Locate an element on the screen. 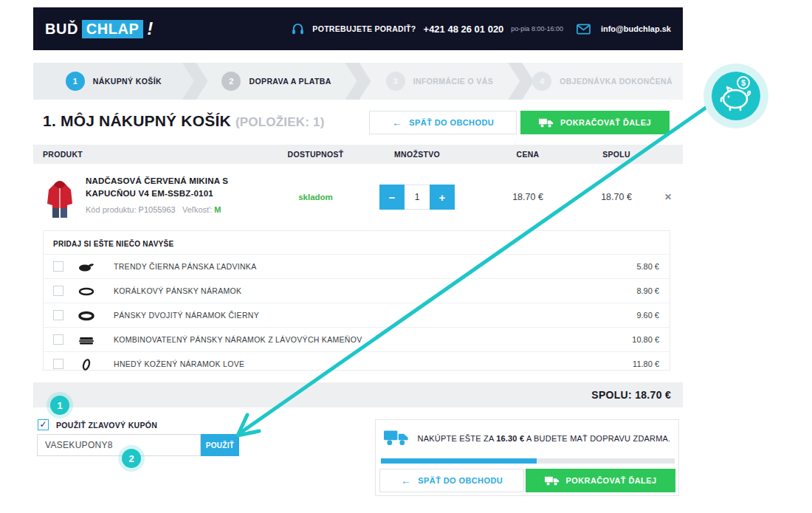 This screenshot has width=812, height=513. annotation-badge-2: 2 is located at coordinates (131, 458).